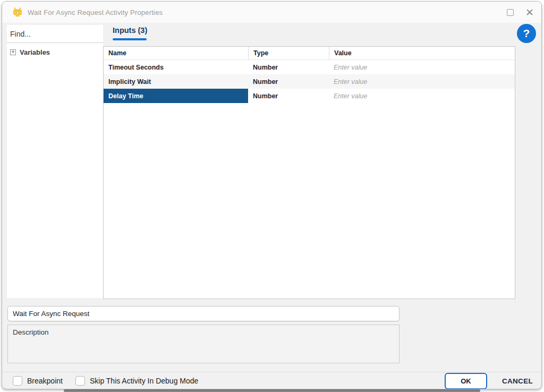  I want to click on cell-name-selected: Delay Time, so click(176, 96).